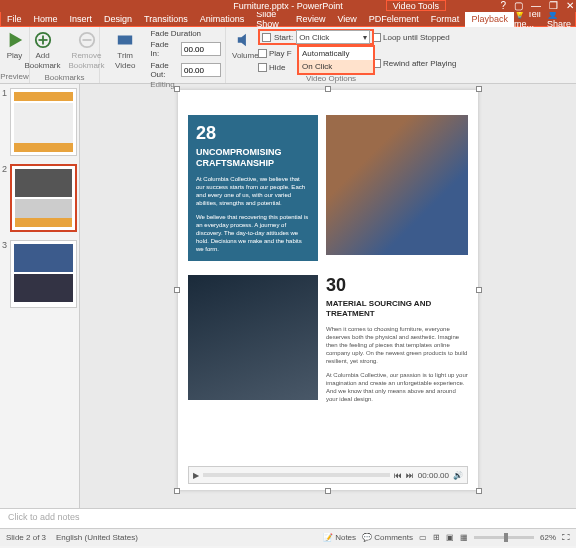  Describe the element at coordinates (570, 6) in the screenshot. I see `close-icon: ✕` at that location.